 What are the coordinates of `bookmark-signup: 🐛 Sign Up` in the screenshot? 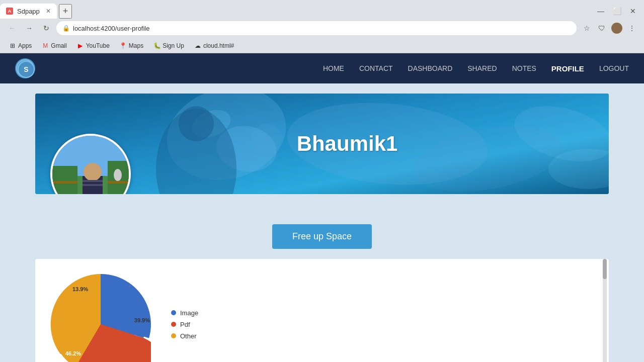 It's located at (169, 46).